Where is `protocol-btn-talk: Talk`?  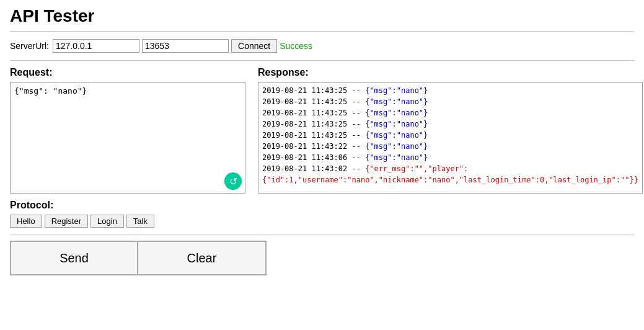 protocol-btn-talk: Talk is located at coordinates (140, 221).